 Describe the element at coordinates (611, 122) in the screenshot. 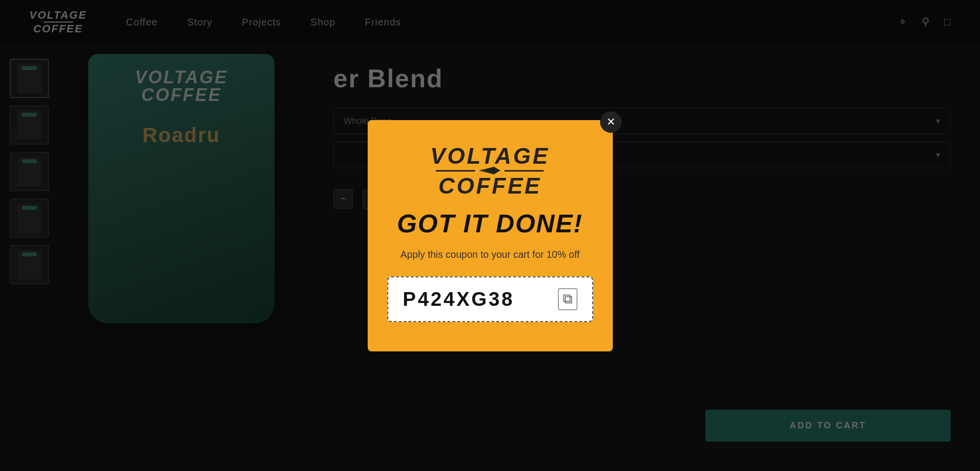

I see `modal-close-button: ✕` at that location.